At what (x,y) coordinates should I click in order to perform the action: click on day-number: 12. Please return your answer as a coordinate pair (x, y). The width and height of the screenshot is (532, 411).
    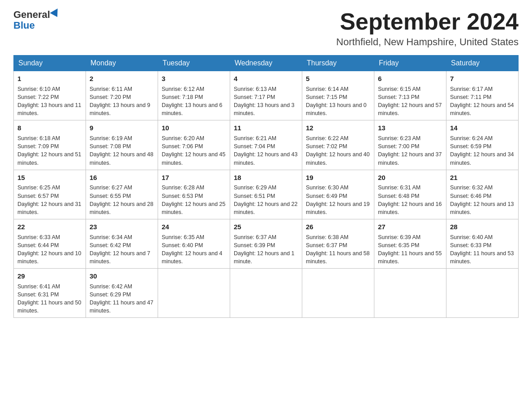
    Looking at the image, I should click on (338, 128).